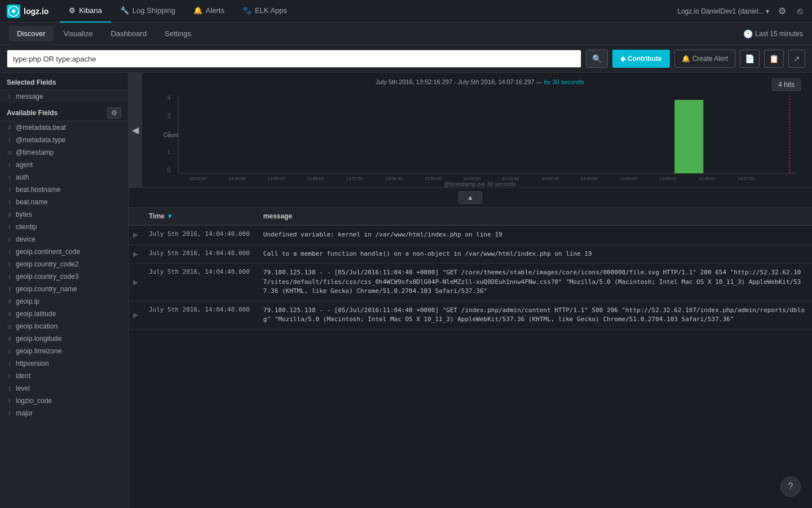 The image size is (812, 508). I want to click on available-field-geoip-longitude: #geoip.longitude, so click(64, 339).